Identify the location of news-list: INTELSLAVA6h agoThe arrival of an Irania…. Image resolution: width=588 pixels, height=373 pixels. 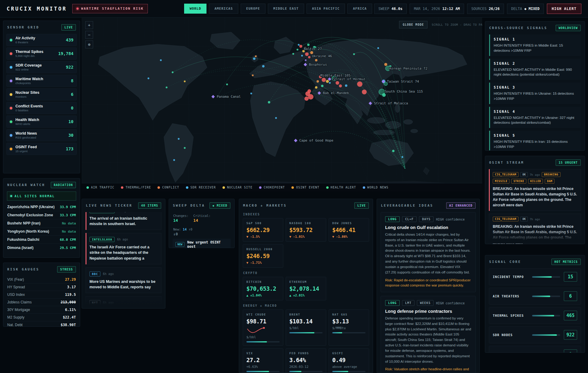
(123, 259).